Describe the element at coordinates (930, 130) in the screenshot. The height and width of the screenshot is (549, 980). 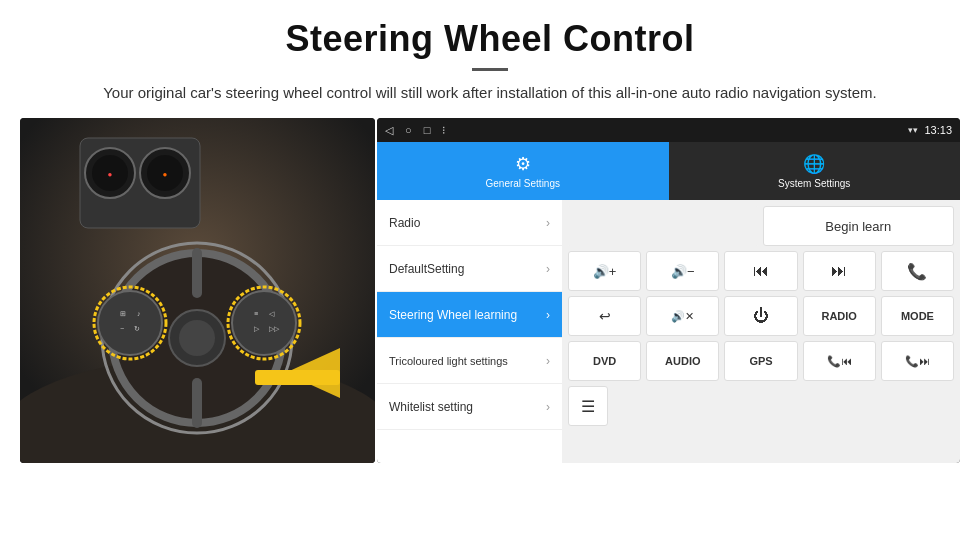
I see `status-right: ▾▾ 13:13` at that location.